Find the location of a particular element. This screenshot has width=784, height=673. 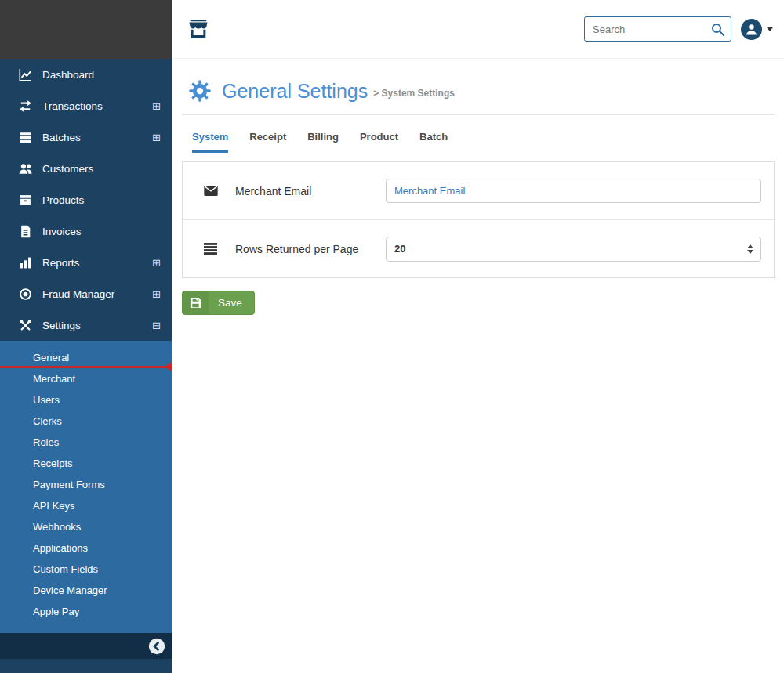

select-arrows-icon is located at coordinates (750, 249).